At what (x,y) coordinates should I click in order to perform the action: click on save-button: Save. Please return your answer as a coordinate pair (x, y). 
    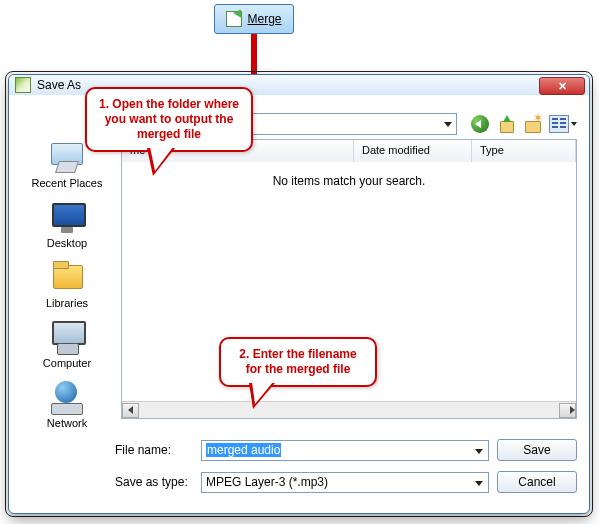
    Looking at the image, I should click on (537, 450).